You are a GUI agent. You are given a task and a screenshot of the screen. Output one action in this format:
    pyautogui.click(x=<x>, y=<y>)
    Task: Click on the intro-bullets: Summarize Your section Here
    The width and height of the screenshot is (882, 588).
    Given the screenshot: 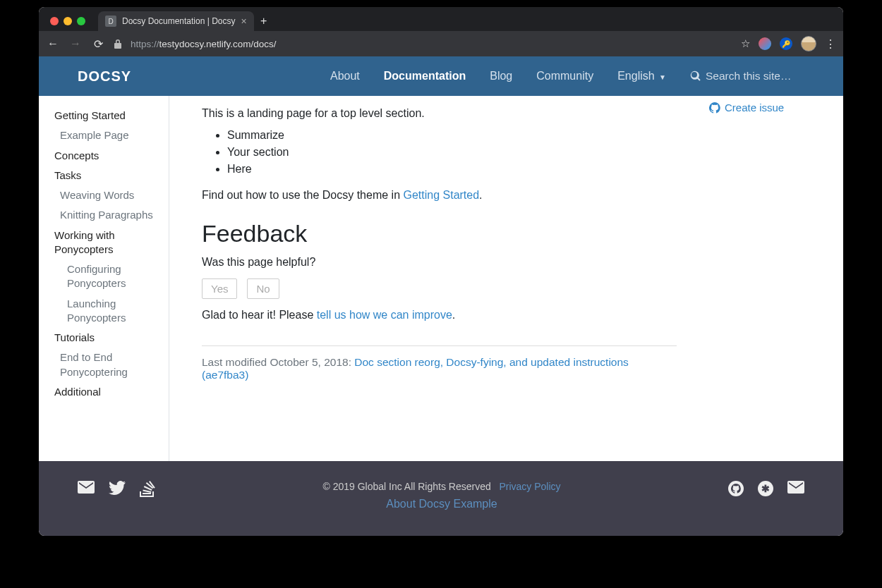 What is the action you would take?
    pyautogui.click(x=452, y=152)
    